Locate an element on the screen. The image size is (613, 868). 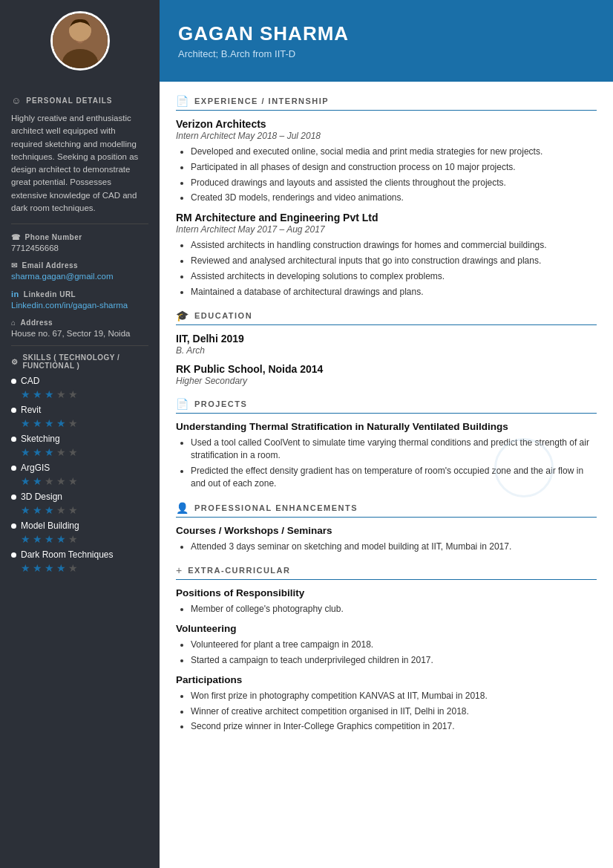
company-role: Intern Architect May 2017 – Aug 2017 is located at coordinates (386, 229).